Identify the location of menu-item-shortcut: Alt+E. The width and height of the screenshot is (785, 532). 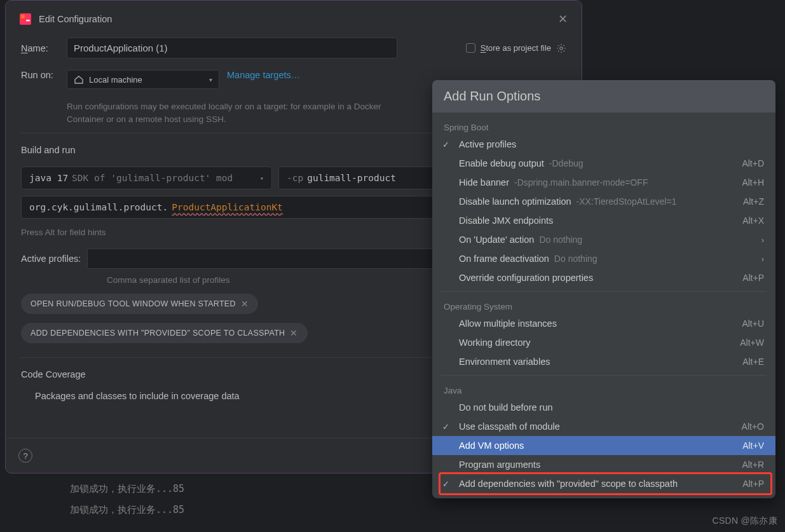
(753, 362).